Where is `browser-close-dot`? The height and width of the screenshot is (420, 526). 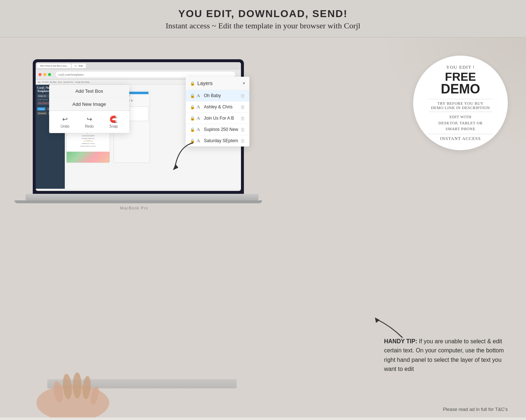 browser-close-dot is located at coordinates (40, 75).